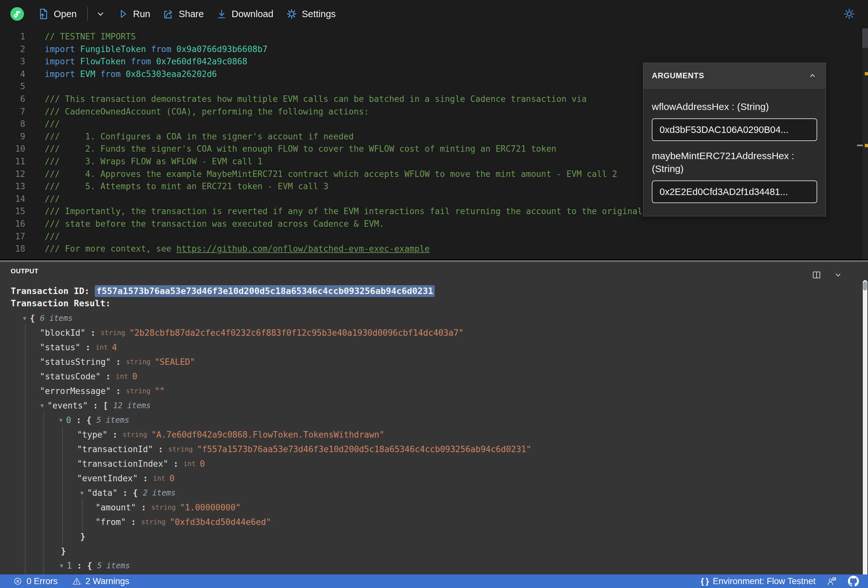 The height and width of the screenshot is (588, 868). I want to click on json-ix: 1, so click(69, 566).